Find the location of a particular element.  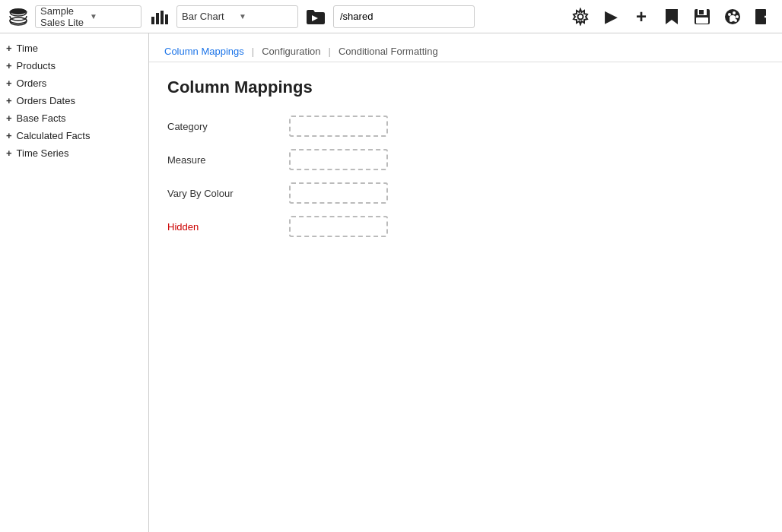

sidebar-item-products: +Products is located at coordinates (75, 65).